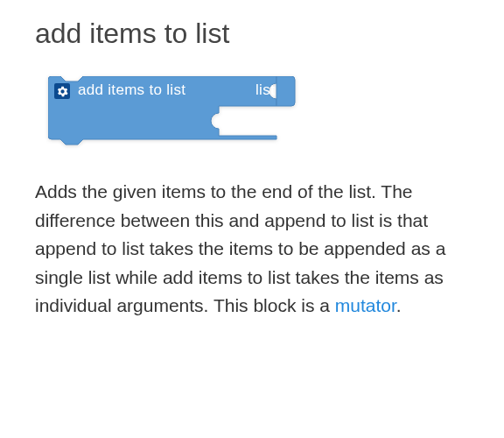 This screenshot has height=438, width=504. I want to click on section-heading: add items to list, so click(252, 33).